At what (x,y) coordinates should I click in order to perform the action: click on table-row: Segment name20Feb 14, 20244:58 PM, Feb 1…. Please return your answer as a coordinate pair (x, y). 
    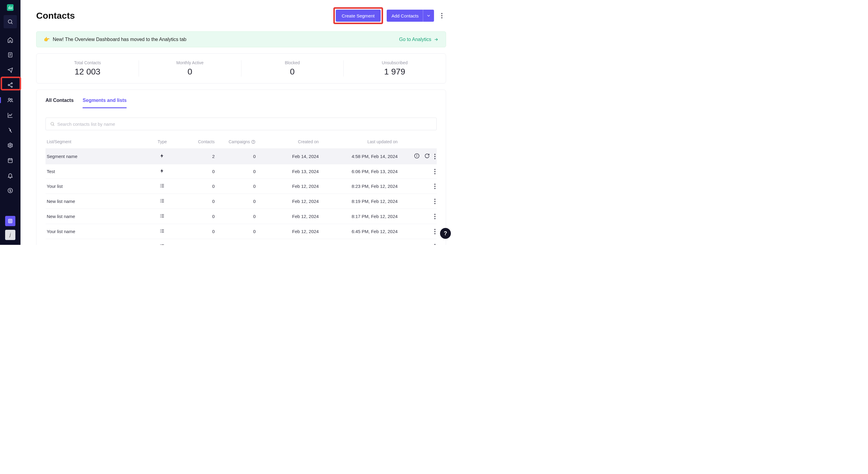
    Looking at the image, I should click on (241, 156).